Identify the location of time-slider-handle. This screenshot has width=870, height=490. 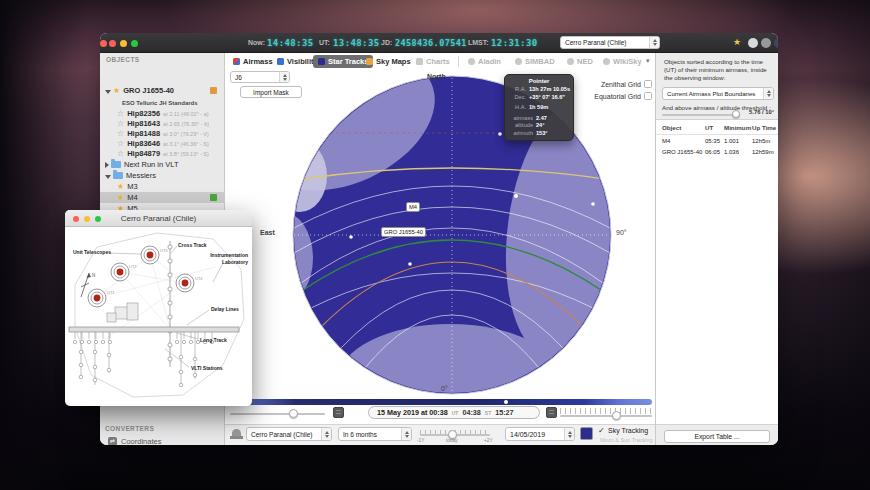
(294, 414).